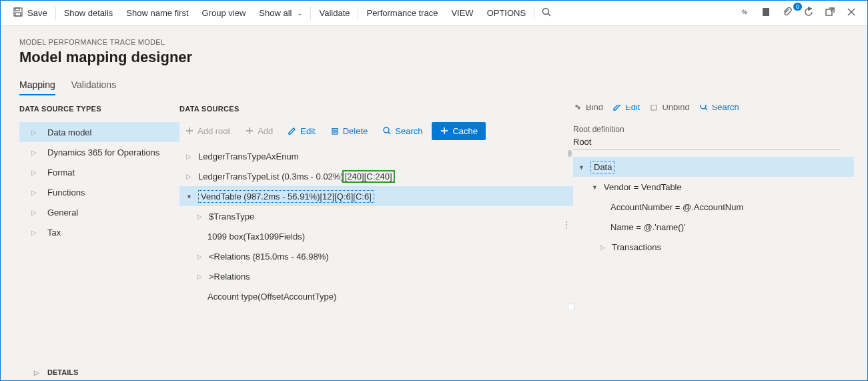 The image size is (868, 381). What do you see at coordinates (570, 230) in the screenshot?
I see `scrollbar` at bounding box center [570, 230].